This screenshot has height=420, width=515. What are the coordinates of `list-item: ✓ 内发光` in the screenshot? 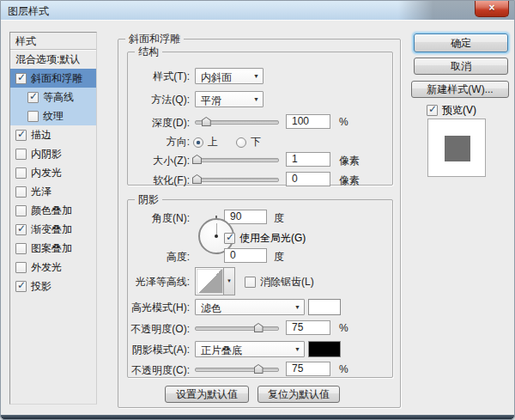 It's located at (53, 173).